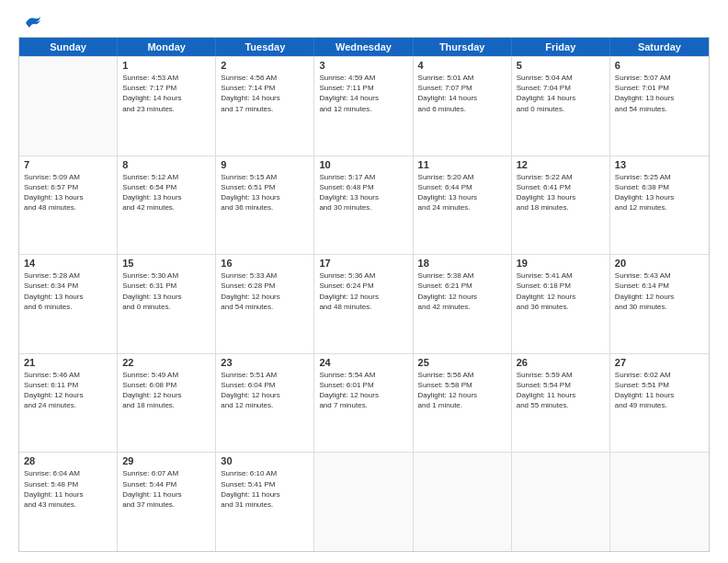 The height and width of the screenshot is (563, 728). Describe the element at coordinates (364, 107) in the screenshot. I see `cal-cell: 3Sunrise: 4:59 AMSunset: 7:11 PMDaylight…` at that location.